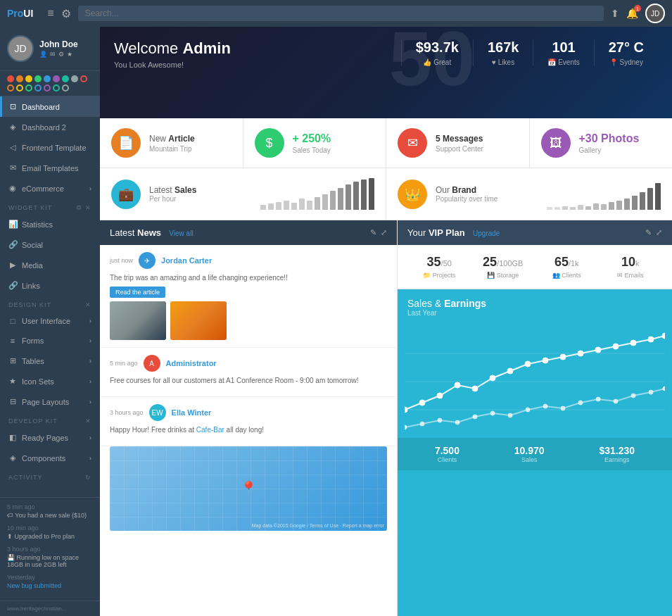 This screenshot has width=672, height=616. Describe the element at coordinates (65, 79) in the screenshot. I see `dot-teal` at that location.